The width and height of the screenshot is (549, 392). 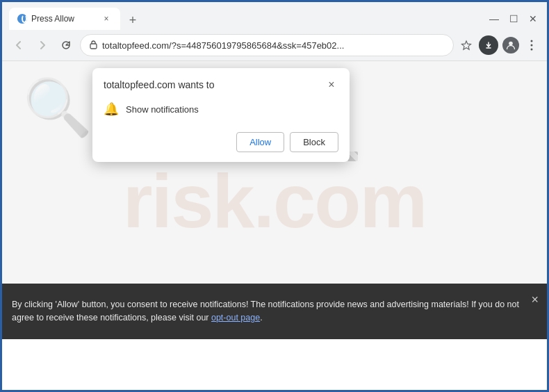 I want to click on tab-close-button: ×, so click(x=106, y=19).